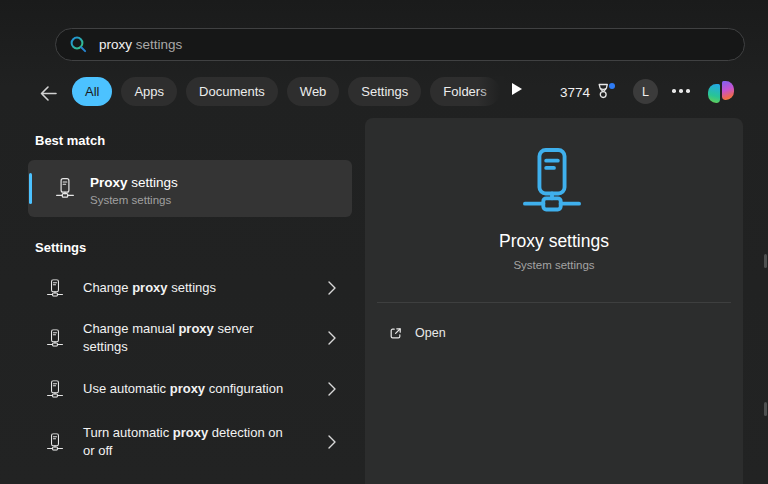  I want to click on external-link-icon, so click(396, 334).